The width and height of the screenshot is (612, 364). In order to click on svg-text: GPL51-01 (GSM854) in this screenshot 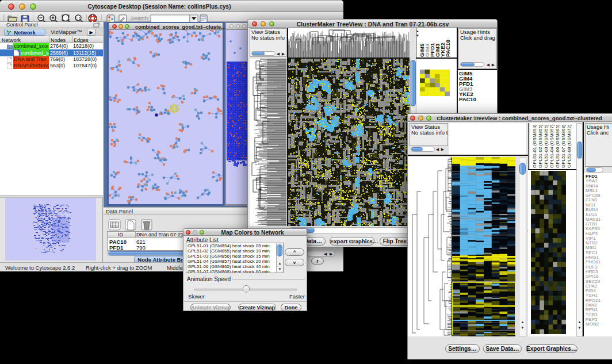, I will do `click(535, 146)`.